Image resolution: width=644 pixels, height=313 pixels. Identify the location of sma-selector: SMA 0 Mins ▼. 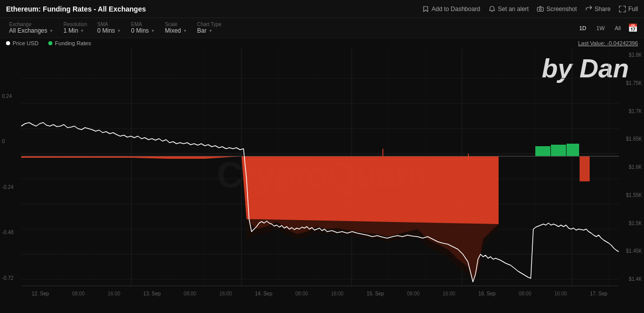
(109, 28).